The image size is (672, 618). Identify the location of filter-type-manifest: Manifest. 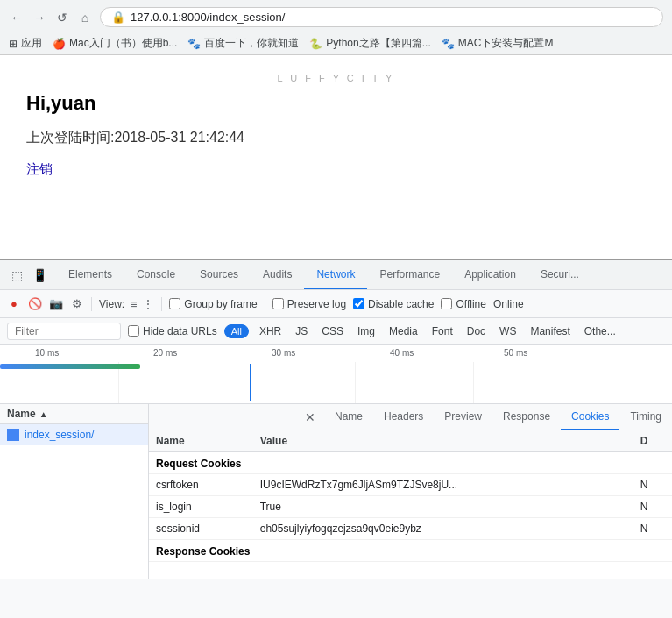
(550, 331).